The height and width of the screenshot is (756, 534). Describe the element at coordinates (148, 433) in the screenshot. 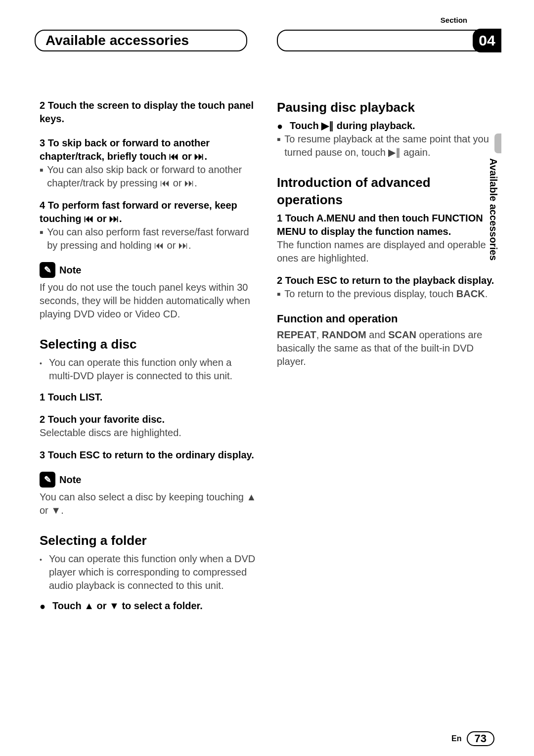

I see `disc-step-2-body: Selectable discs are highlighted.` at that location.